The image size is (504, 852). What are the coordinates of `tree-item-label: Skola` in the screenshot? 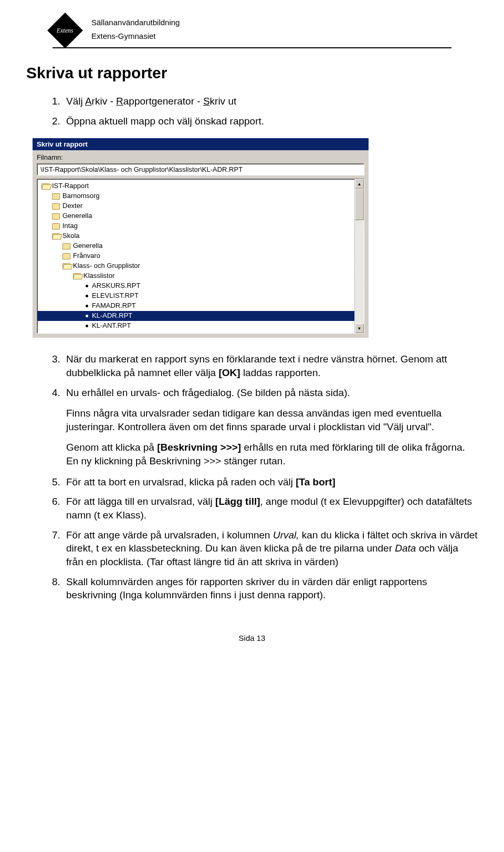 It's located at (71, 236).